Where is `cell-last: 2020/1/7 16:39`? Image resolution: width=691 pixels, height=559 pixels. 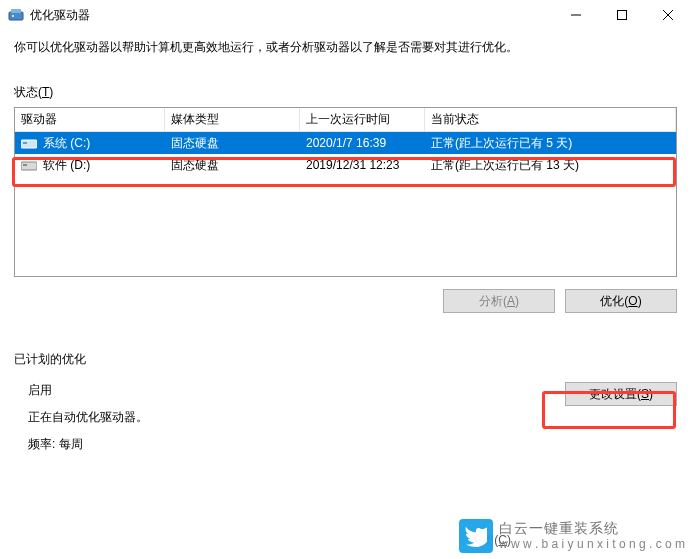 cell-last: 2020/1/7 16:39 is located at coordinates (362, 143).